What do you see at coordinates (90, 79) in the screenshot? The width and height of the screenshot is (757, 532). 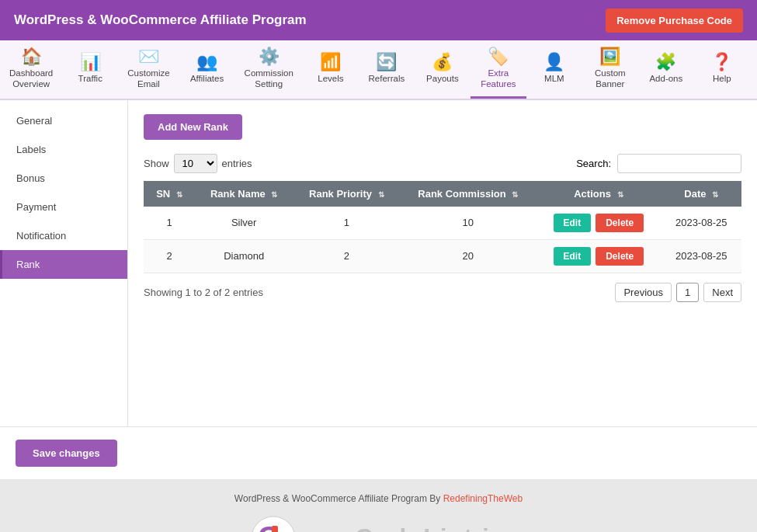 I see `nav-label-traffic: Traffic` at bounding box center [90, 79].